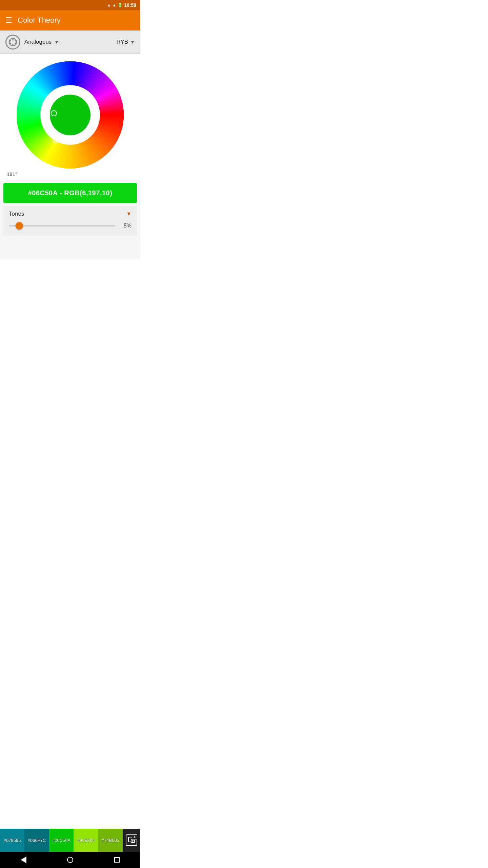 The image size is (488, 868). What do you see at coordinates (68, 42) in the screenshot?
I see `scheme-type-dropdown: Analogous ▼` at bounding box center [68, 42].